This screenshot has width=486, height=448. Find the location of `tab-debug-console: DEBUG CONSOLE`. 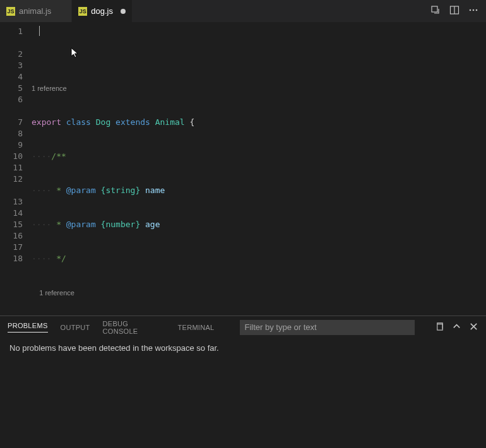

tab-debug-console: DEBUG CONSOLE is located at coordinates (134, 327).